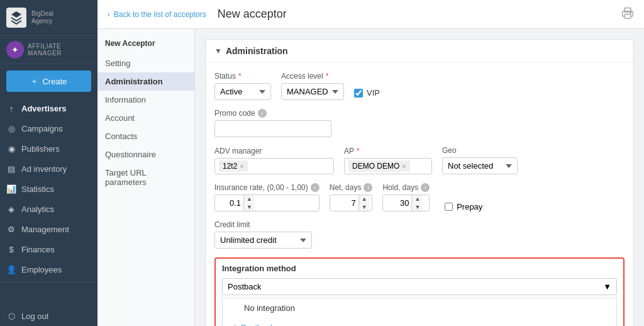 The width and height of the screenshot is (644, 326). Describe the element at coordinates (263, 225) in the screenshot. I see `credit-limit-label: Credit limit` at that location.